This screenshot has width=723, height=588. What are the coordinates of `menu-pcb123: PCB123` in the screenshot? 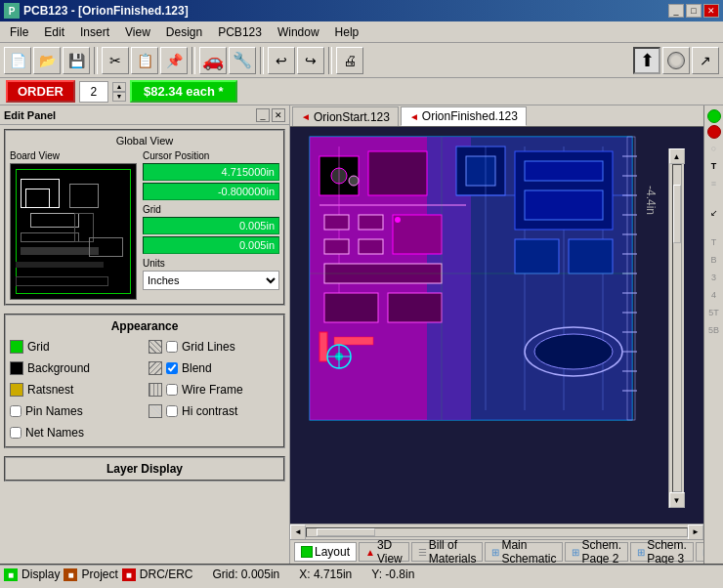 It's located at (240, 32).